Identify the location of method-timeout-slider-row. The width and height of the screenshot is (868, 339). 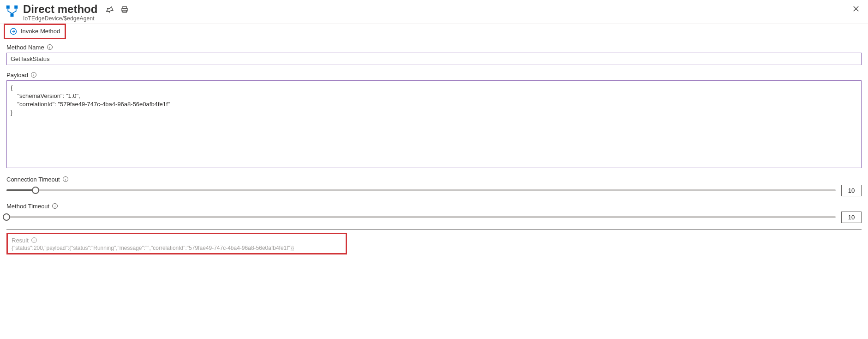
(434, 217).